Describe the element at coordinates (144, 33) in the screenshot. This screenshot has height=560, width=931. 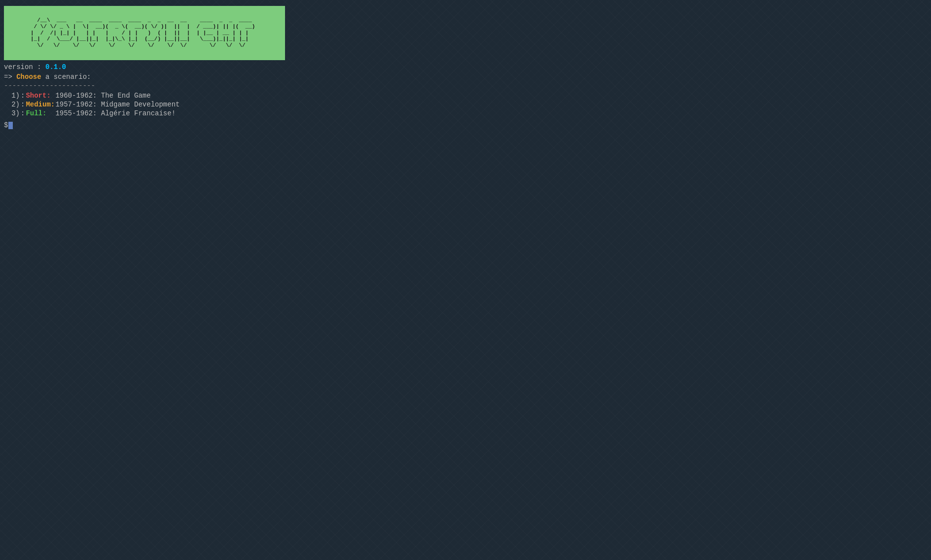
I see `ascii-banner: /__\ ___ __ ____ ____ ____ _ _ __ __ ___…` at that location.